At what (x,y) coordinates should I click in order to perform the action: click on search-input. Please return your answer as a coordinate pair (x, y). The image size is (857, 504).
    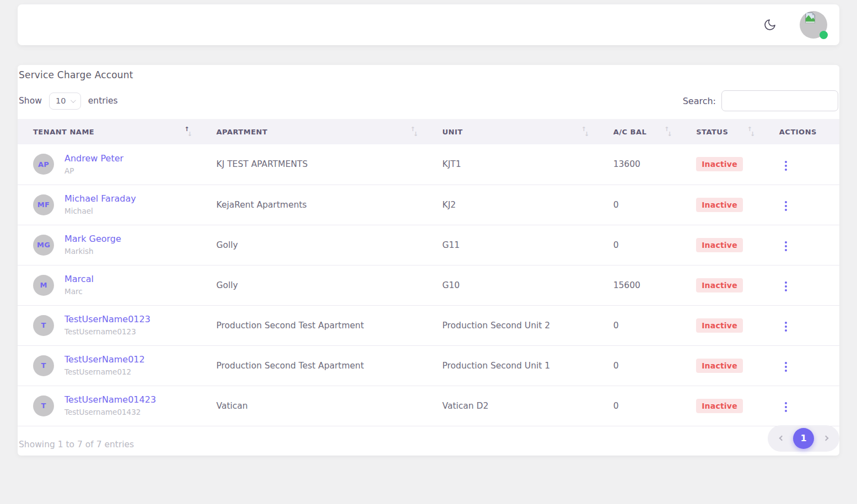
    Looking at the image, I should click on (780, 101).